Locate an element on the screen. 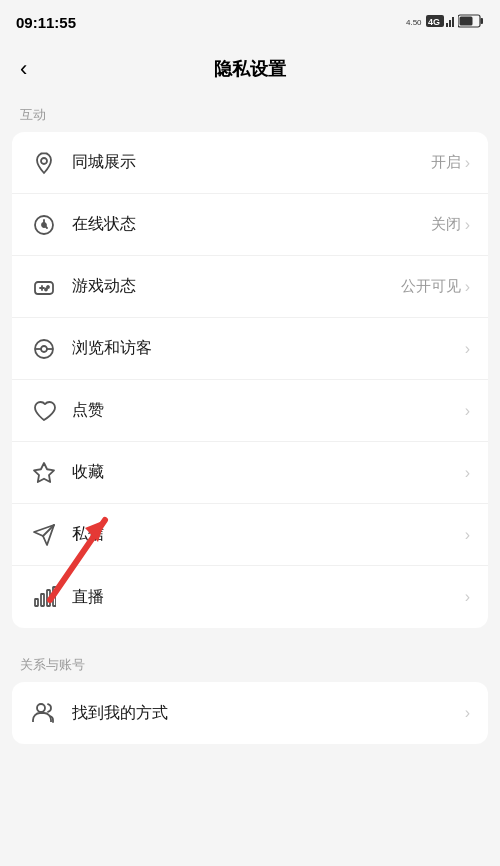  location-icon is located at coordinates (44, 163).